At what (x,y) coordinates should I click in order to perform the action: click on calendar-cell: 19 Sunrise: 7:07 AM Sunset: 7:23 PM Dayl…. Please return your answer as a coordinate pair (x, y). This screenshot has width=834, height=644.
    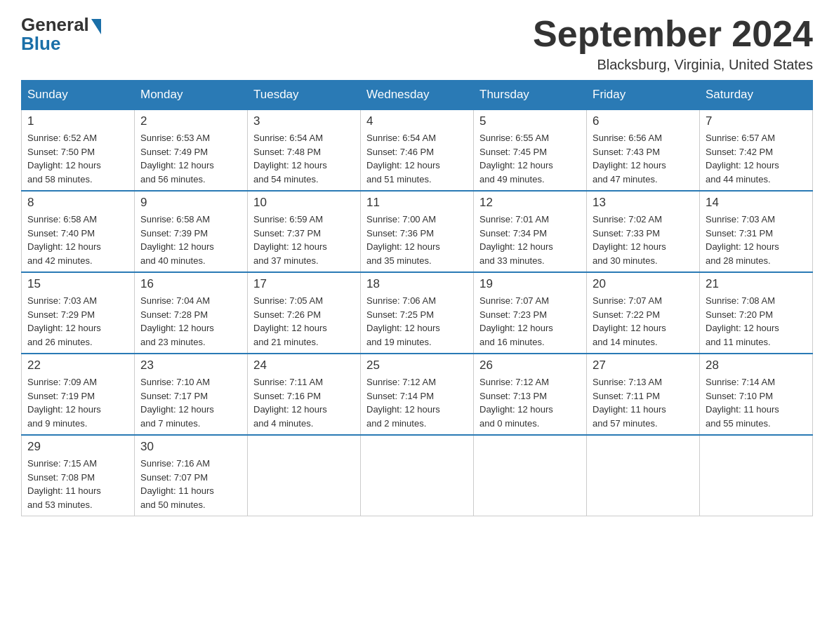
    Looking at the image, I should click on (531, 313).